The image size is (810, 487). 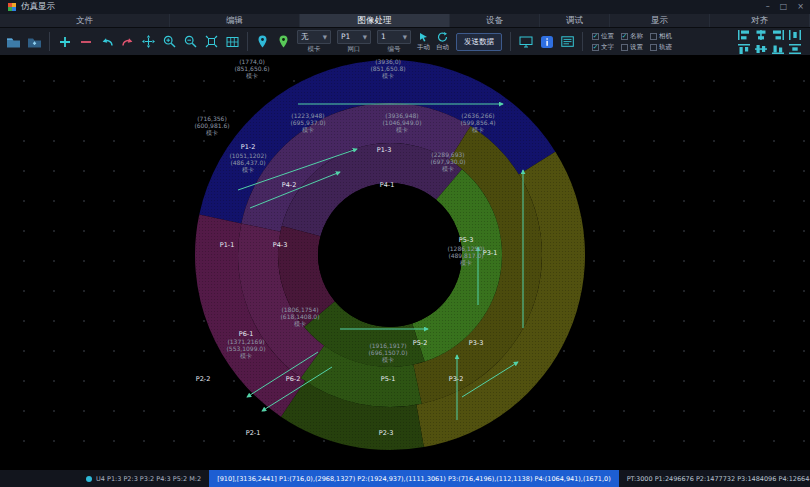 I want to click on list-icon, so click(x=568, y=42).